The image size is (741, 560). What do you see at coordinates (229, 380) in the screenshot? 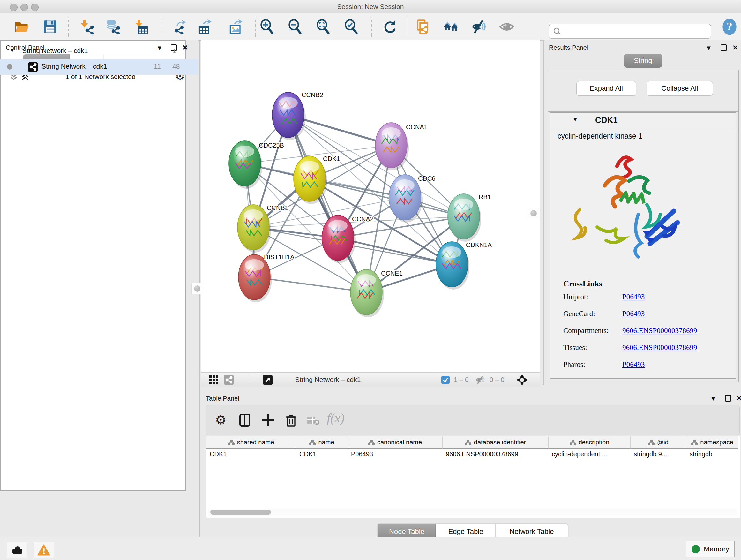
I see `network-icon` at bounding box center [229, 380].